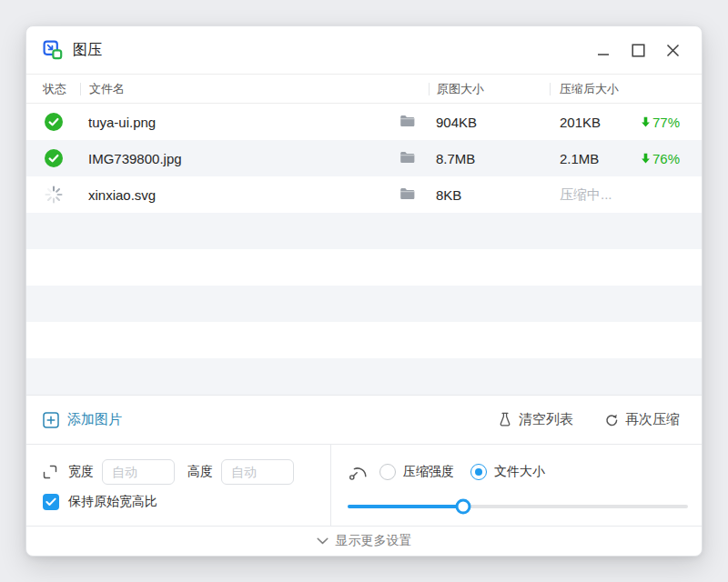 This screenshot has height=582, width=728. What do you see at coordinates (53, 50) in the screenshot?
I see `app-logo-icon` at bounding box center [53, 50].